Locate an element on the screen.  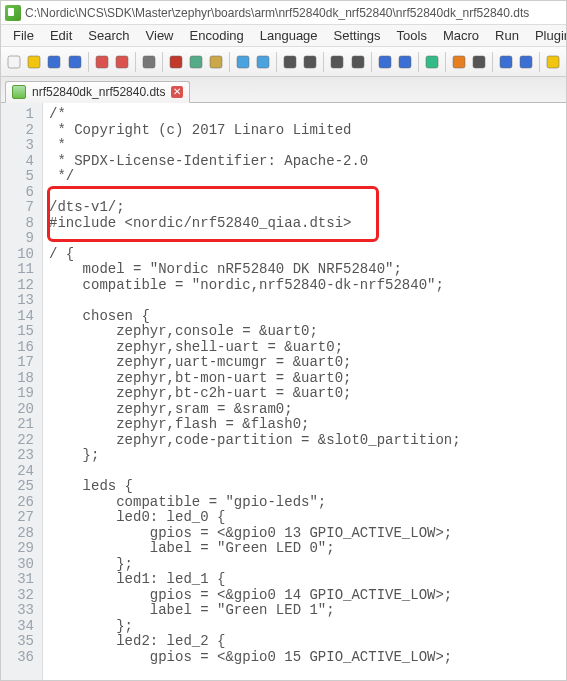
cut-icon is located at coordinates (176, 62).